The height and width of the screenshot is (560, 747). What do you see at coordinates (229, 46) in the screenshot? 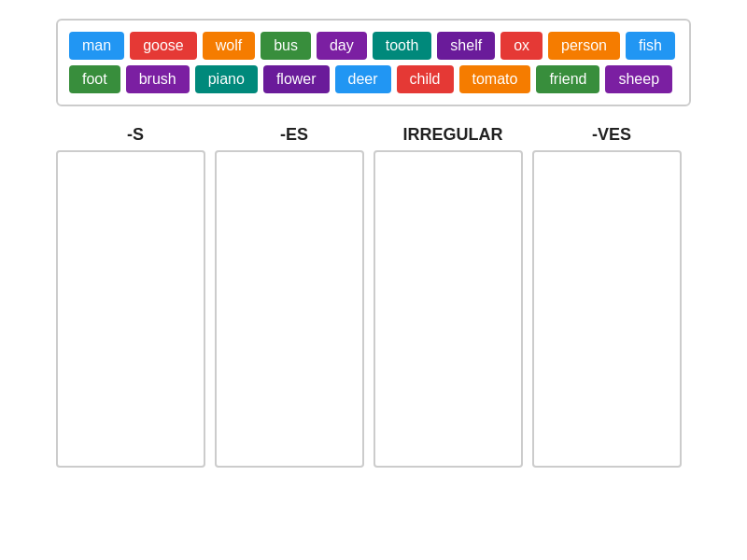
I see `word-chip-wolf: wolf` at bounding box center [229, 46].